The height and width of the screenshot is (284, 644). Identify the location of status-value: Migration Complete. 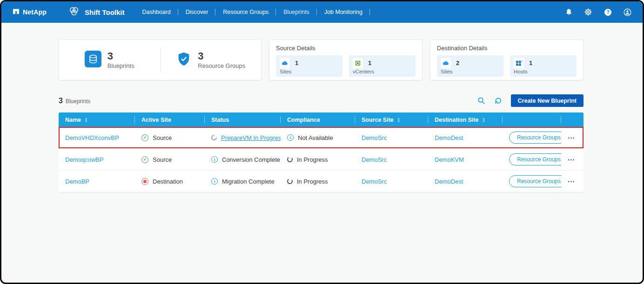
(248, 181).